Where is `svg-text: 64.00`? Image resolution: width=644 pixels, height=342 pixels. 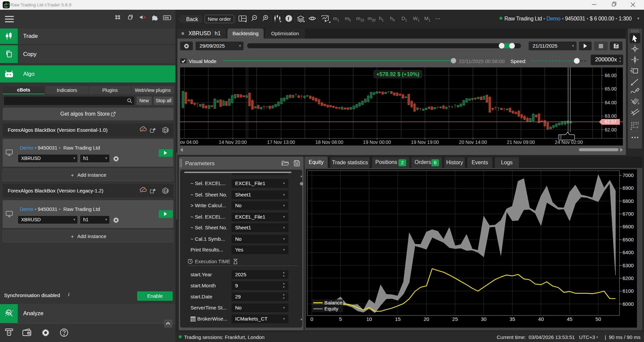 svg-text: 64.00 is located at coordinates (610, 103).